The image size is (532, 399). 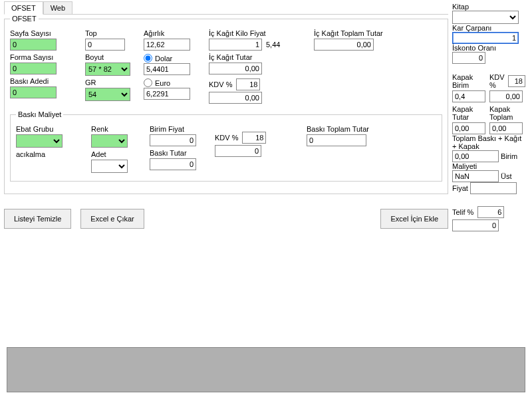 I want to click on kapak-tutar-input, so click(x=469, y=128).